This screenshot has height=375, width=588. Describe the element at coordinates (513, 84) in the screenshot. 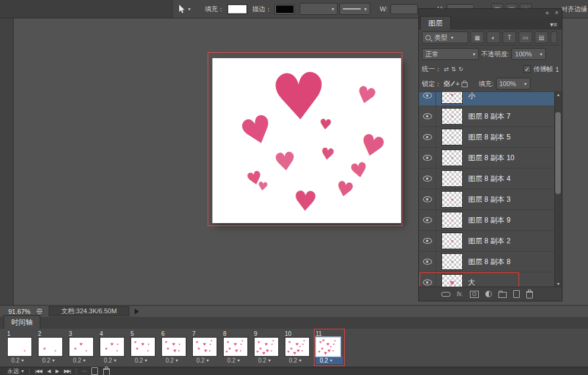

I see `layer-fill-dropdown: 100% ▾` at that location.